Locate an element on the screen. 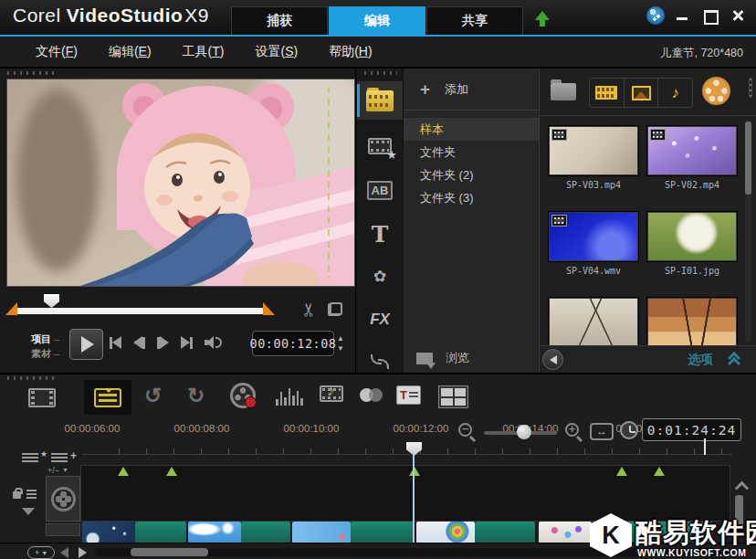  filter-photos-button is located at coordinates (642, 93).